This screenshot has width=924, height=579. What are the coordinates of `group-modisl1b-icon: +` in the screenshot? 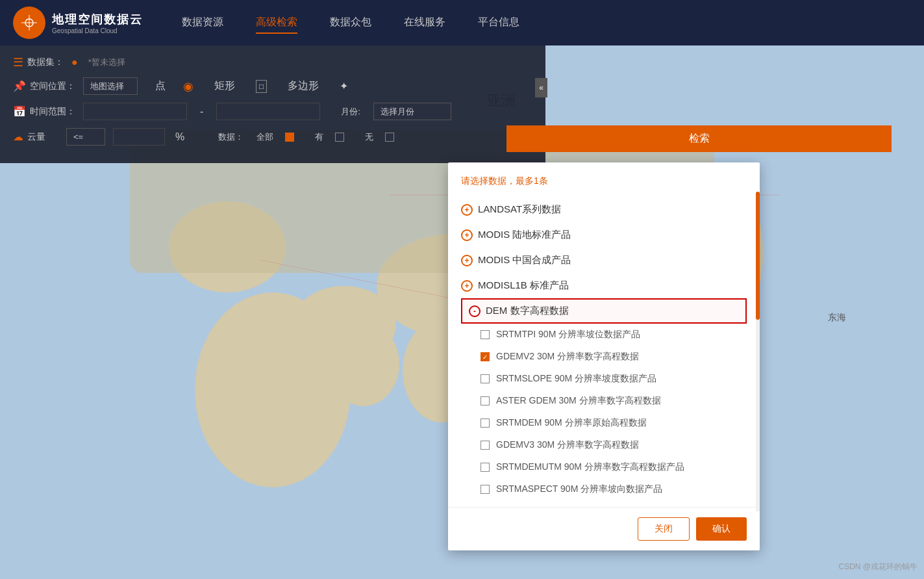 It's located at (467, 286).